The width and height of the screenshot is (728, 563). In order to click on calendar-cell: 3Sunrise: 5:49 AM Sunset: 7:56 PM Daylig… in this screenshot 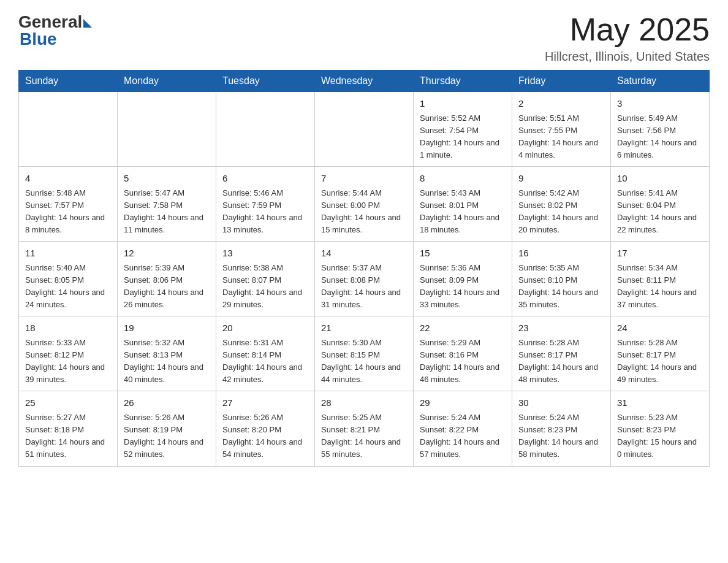, I will do `click(661, 129)`.